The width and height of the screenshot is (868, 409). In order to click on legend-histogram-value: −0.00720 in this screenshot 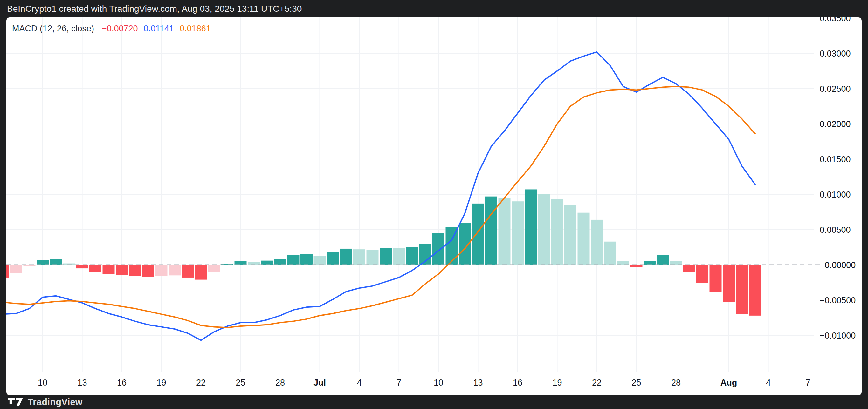, I will do `click(120, 29)`.